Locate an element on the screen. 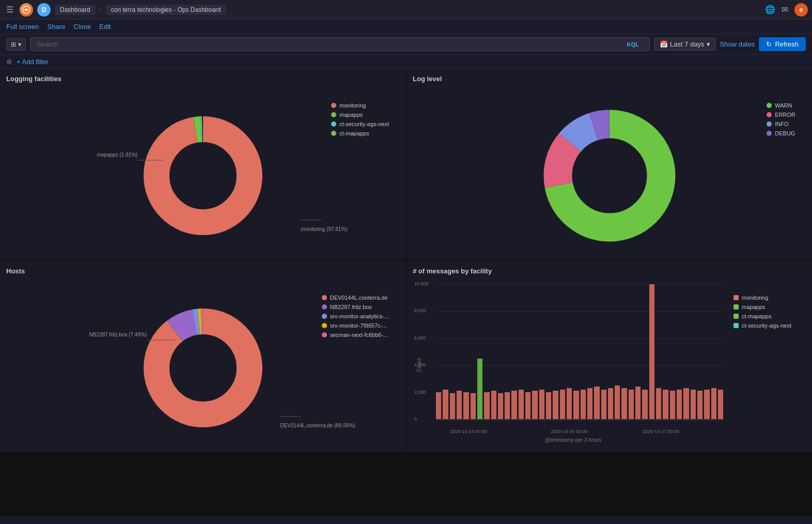 Image resolution: width=812 pixels, height=524 pixels. legend-dot-srv-7f9657 is located at coordinates (324, 326).